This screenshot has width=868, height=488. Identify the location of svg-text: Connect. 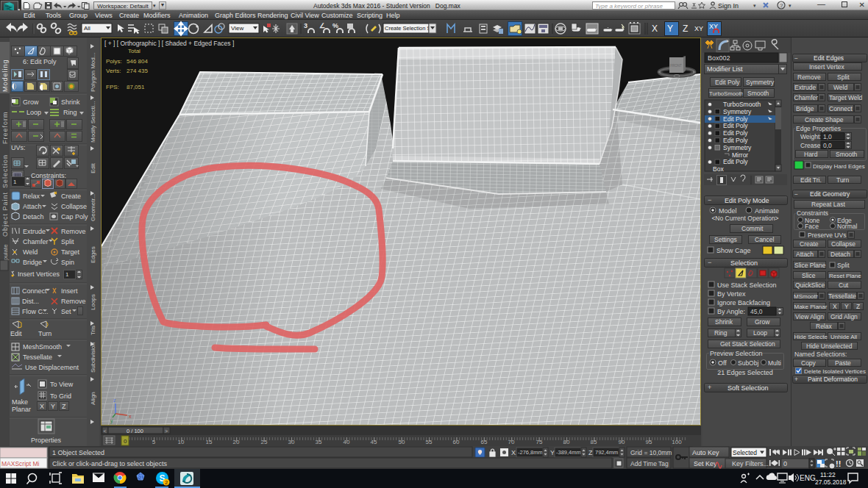
(841, 109).